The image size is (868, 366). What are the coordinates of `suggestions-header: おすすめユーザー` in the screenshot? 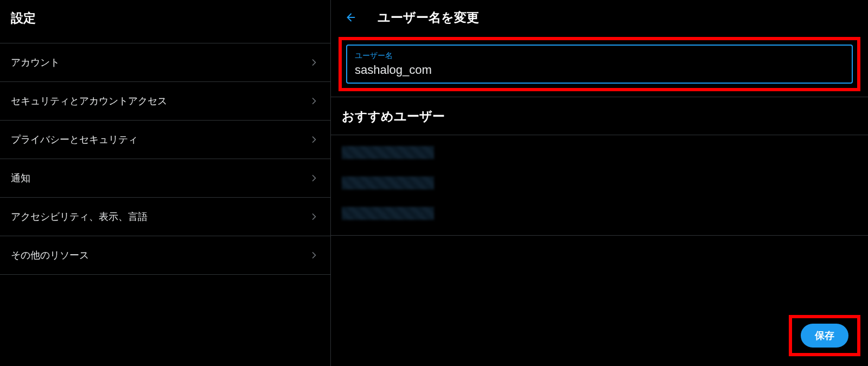 It's located at (599, 116).